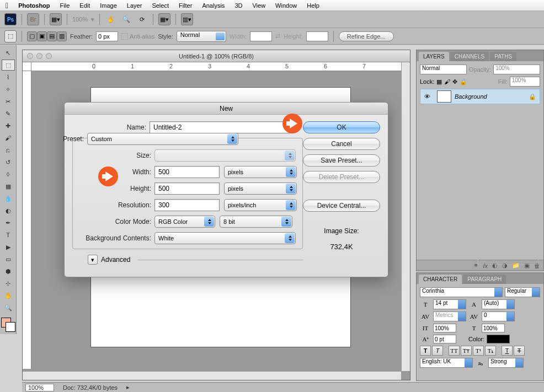 The height and width of the screenshot is (392, 544). I want to click on feather-input, so click(107, 36).